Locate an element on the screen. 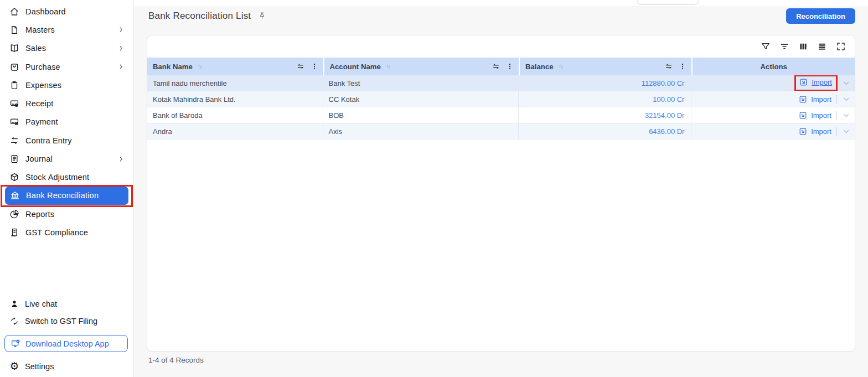 The width and height of the screenshot is (868, 377). annotation-box-import: Import is located at coordinates (816, 83).